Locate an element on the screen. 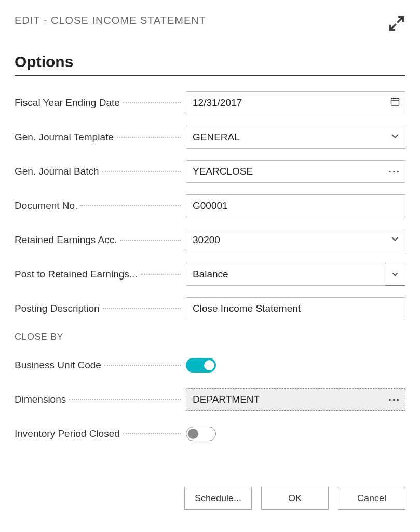 This screenshot has width=420, height=532. label-retained-earnings-acc: Retained Earnings Acc. is located at coordinates (100, 240).